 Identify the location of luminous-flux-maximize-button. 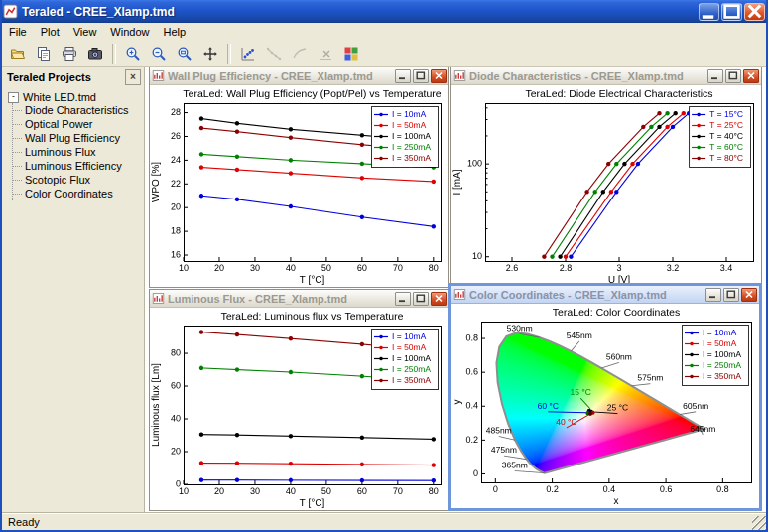
(421, 299).